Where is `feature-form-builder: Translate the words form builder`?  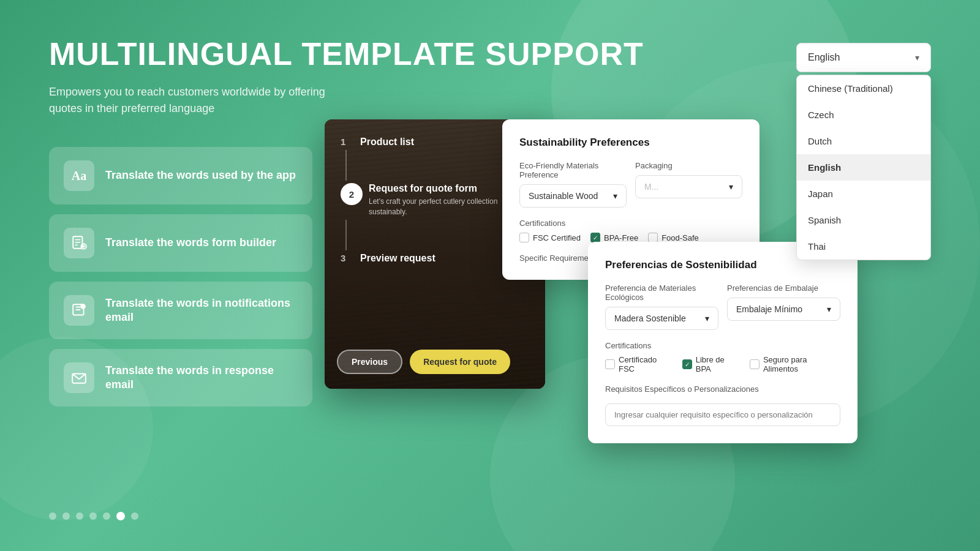
feature-form-builder: Translate the words form builder is located at coordinates (181, 243).